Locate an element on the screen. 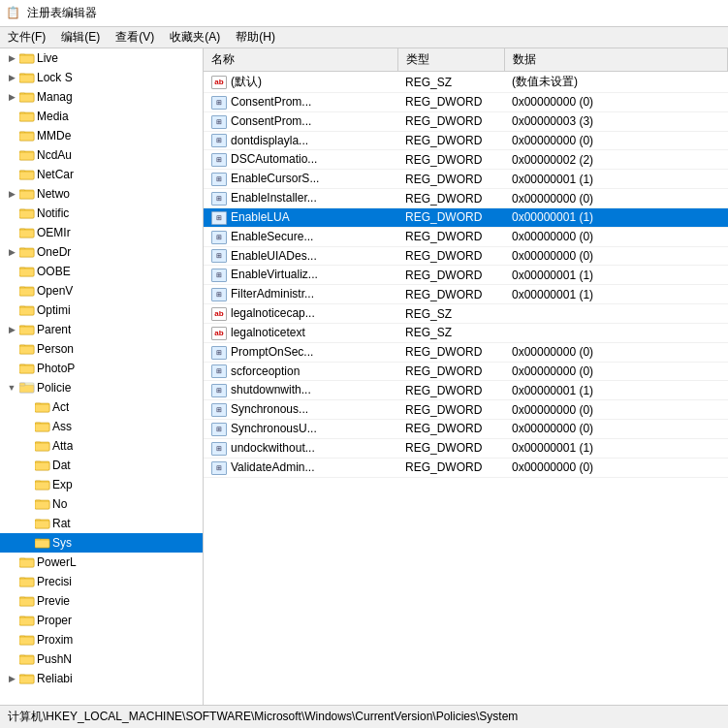  tree-item-exp: Exp is located at coordinates (101, 485).